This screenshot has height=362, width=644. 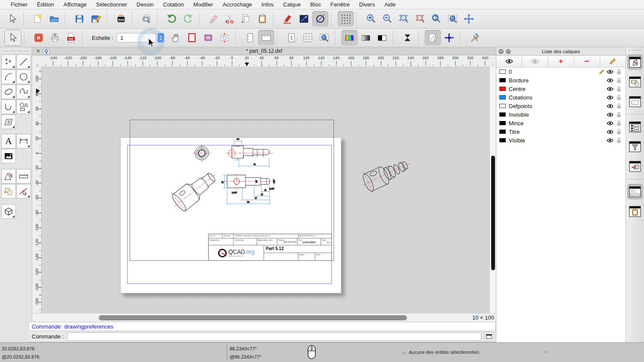 What do you see at coordinates (237, 4) in the screenshot?
I see `menu-item: Accrochage` at bounding box center [237, 4].